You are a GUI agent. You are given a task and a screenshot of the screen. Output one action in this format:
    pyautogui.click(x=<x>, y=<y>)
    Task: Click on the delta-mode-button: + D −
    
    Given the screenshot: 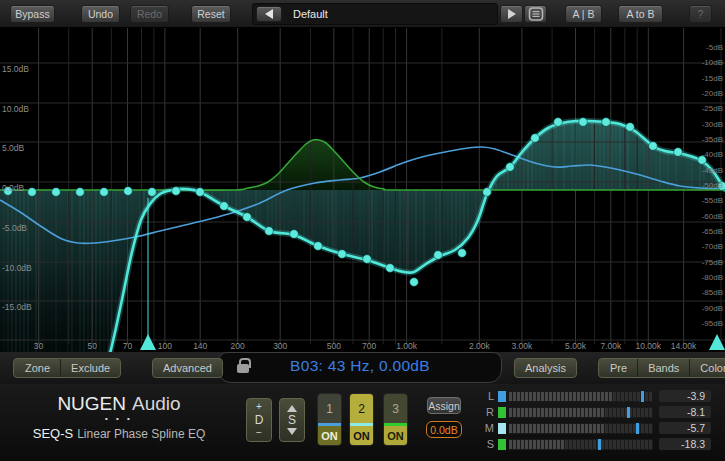 What is the action you would take?
    pyautogui.click(x=259, y=420)
    